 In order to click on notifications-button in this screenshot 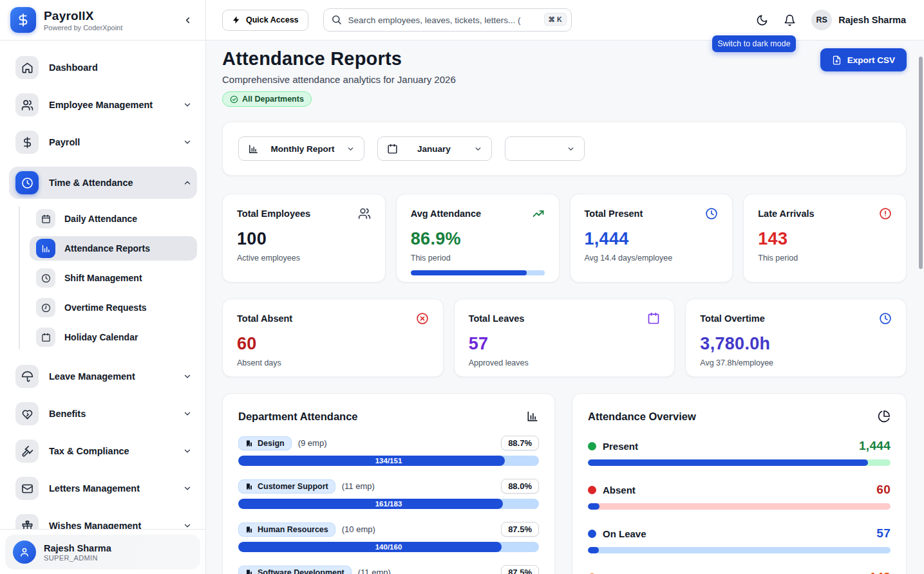, I will do `click(789, 21)`.